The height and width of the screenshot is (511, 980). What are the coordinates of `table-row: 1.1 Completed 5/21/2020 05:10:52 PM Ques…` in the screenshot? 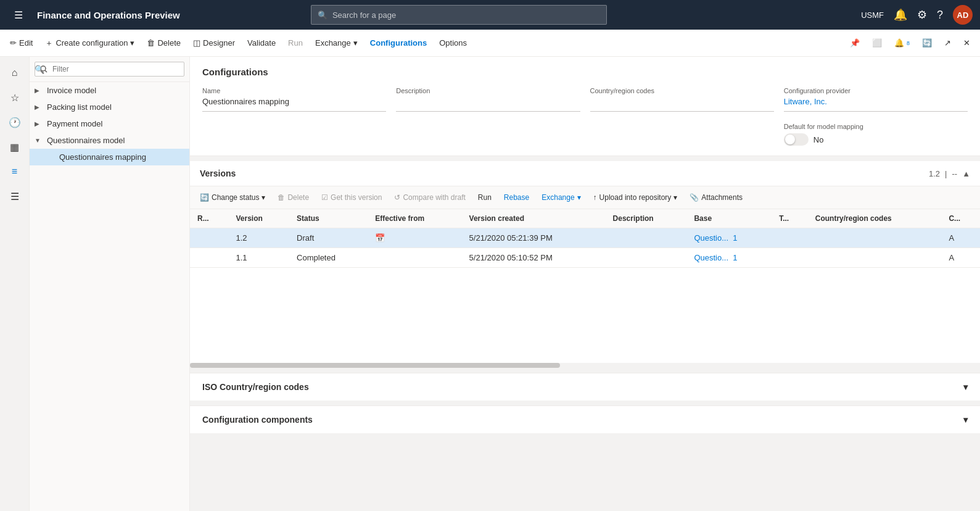 It's located at (585, 258).